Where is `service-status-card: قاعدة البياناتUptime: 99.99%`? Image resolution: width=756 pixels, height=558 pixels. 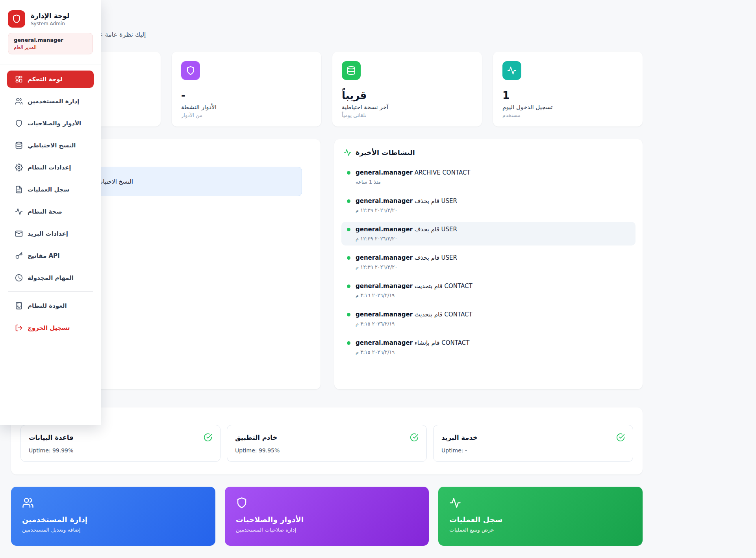
service-status-card: قاعدة البياناتUptime: 99.99% is located at coordinates (120, 443).